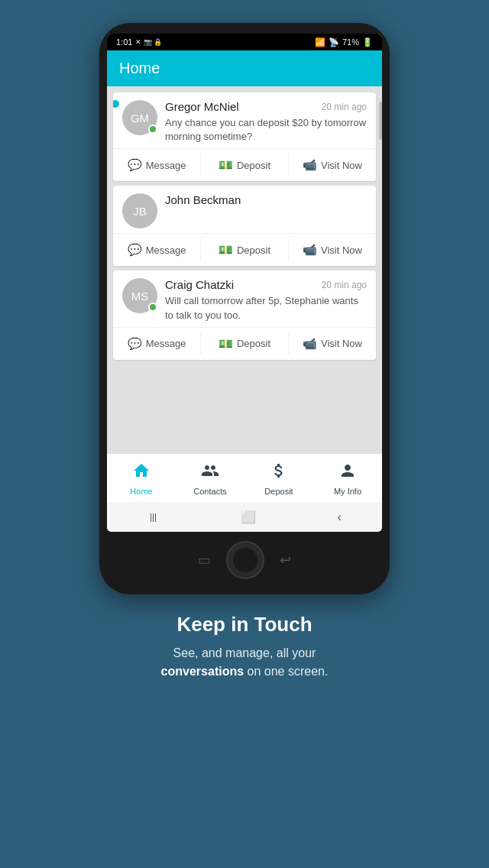 This screenshot has width=489, height=868. I want to click on online-indicator-gregor, so click(153, 129).